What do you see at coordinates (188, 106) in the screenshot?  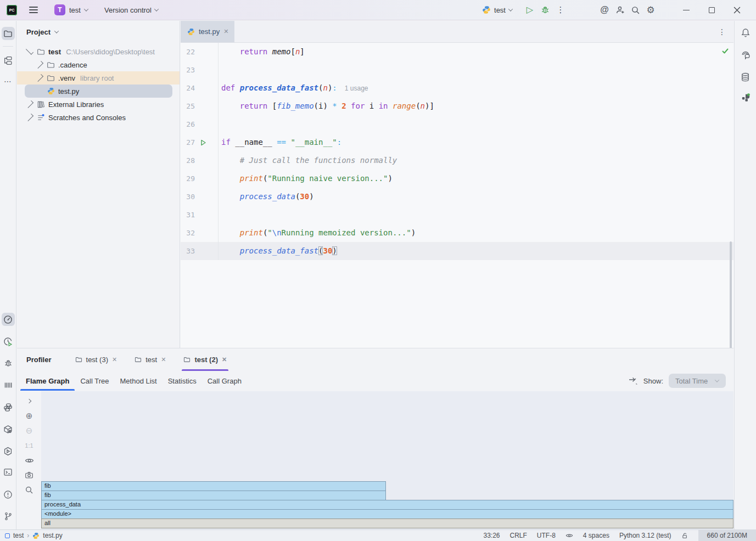 I see `line-number: 25` at bounding box center [188, 106].